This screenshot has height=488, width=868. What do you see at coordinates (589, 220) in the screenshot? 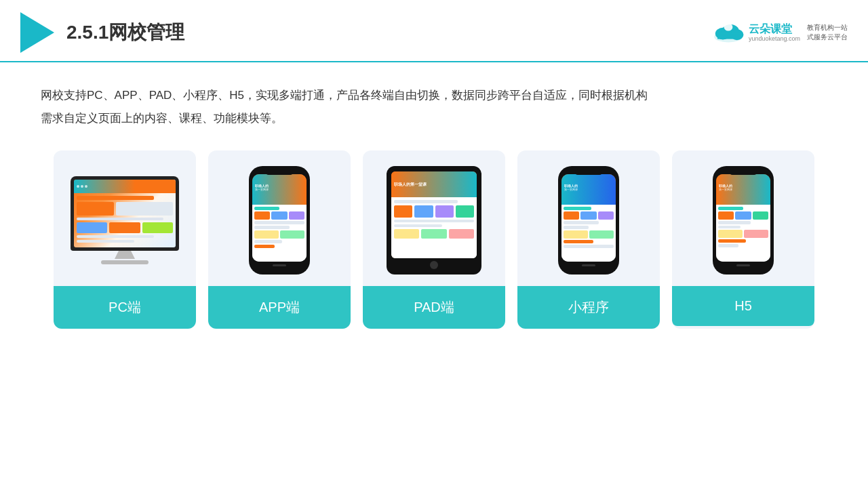
I see `miniprogram-phone-graphic: 职场人的 第一堂网课` at bounding box center [589, 220].